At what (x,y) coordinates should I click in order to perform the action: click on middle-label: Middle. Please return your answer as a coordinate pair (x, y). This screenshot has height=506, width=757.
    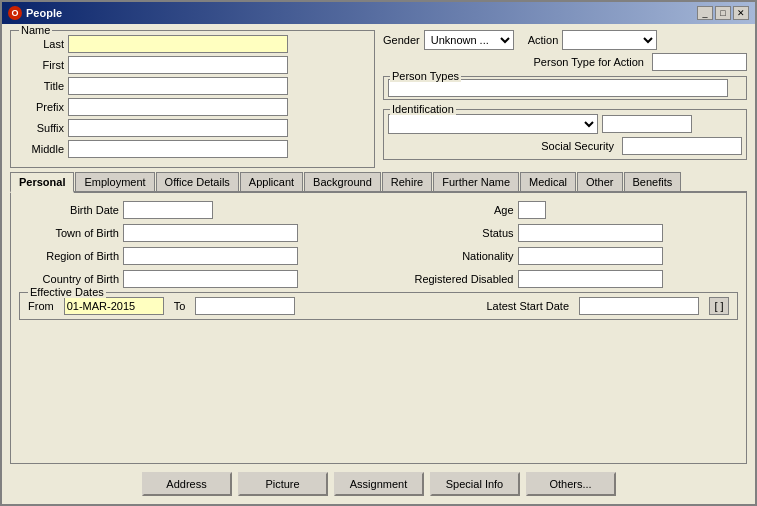
    Looking at the image, I should click on (42, 149).